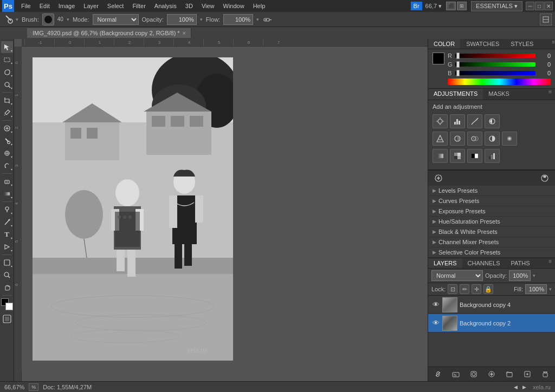  Describe the element at coordinates (139, 6) in the screenshot. I see `menu-filter: Filter` at that location.